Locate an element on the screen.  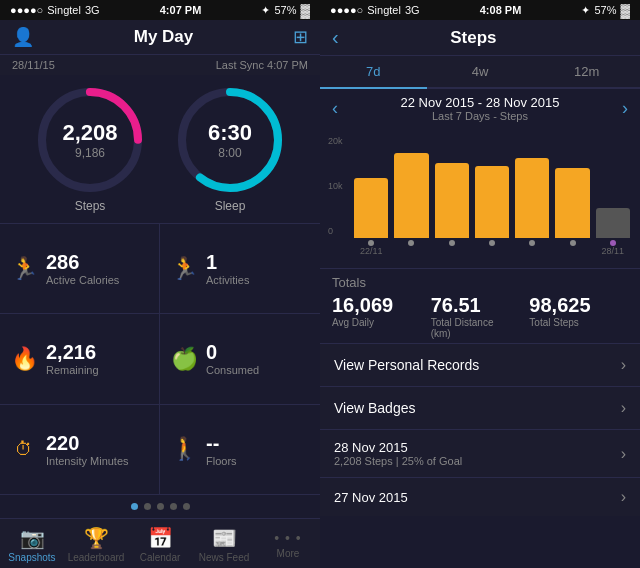
intensity-icon: ⏱ is located at coordinates (24, 450).